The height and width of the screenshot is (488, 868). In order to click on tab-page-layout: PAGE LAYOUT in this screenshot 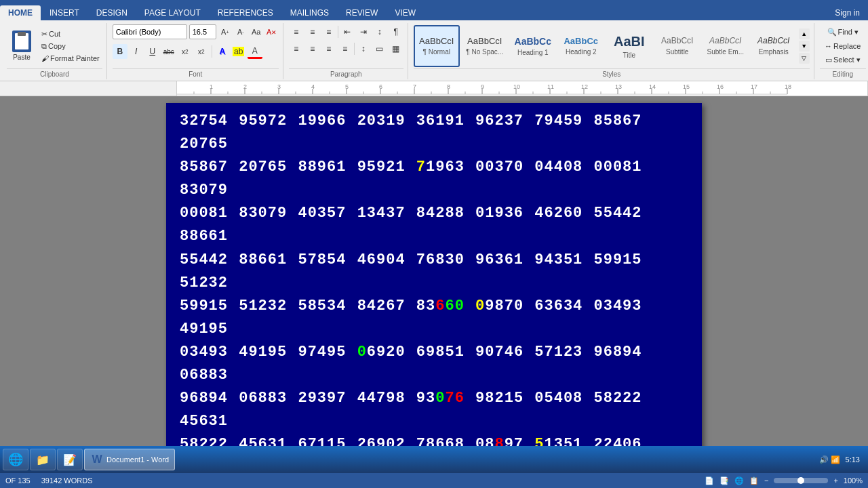, I will do `click(172, 13)`.